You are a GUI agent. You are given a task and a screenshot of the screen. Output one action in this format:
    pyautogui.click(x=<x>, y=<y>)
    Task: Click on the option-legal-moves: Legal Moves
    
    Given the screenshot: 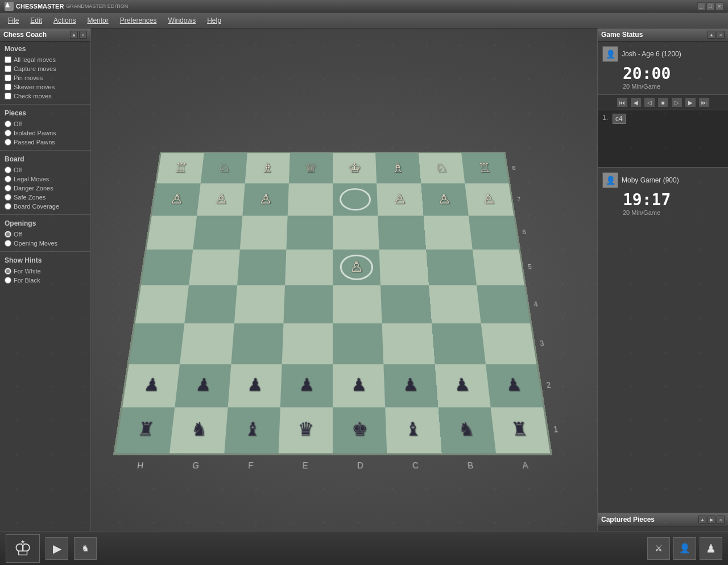 What is the action you would take?
    pyautogui.click(x=46, y=179)
    